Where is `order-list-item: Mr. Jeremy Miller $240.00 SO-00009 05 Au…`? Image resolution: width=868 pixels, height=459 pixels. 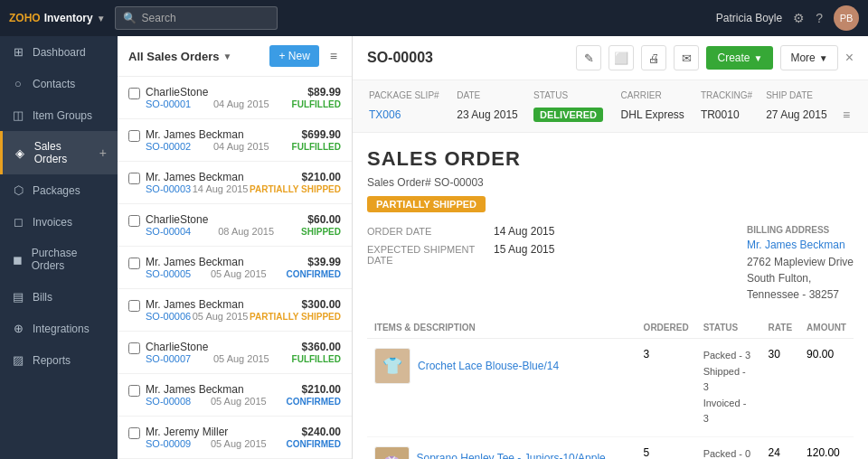 order-list-item: Mr. Jeremy Miller $240.00 SO-00009 05 Au… is located at coordinates (235, 437).